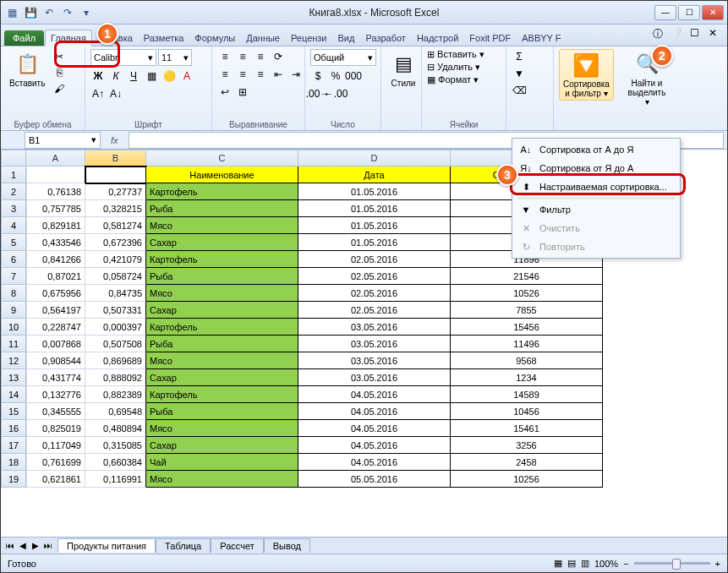 Image resolution: width=728 pixels, height=573 pixels. I want to click on align-right-icon: ≡, so click(260, 74).